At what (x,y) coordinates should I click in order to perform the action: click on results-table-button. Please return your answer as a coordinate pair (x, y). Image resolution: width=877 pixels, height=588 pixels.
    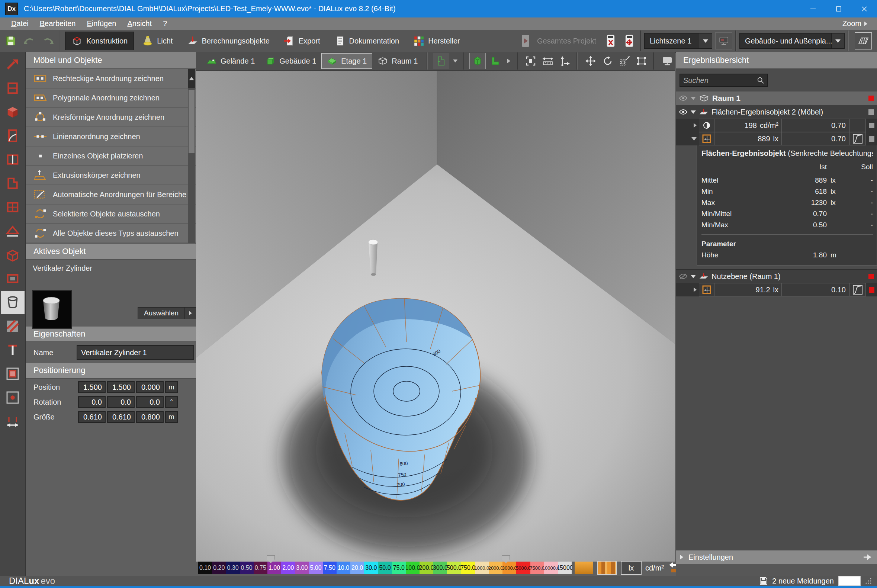
    Looking at the image, I should click on (863, 41).